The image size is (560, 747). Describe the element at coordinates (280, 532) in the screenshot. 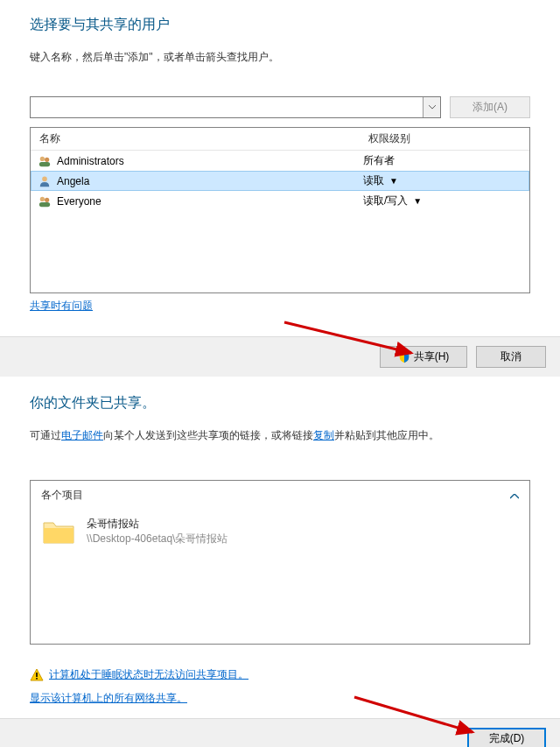

I see `shared-item: 朵哥情报站 \\Desktop-406etaq\朵哥情报站` at that location.